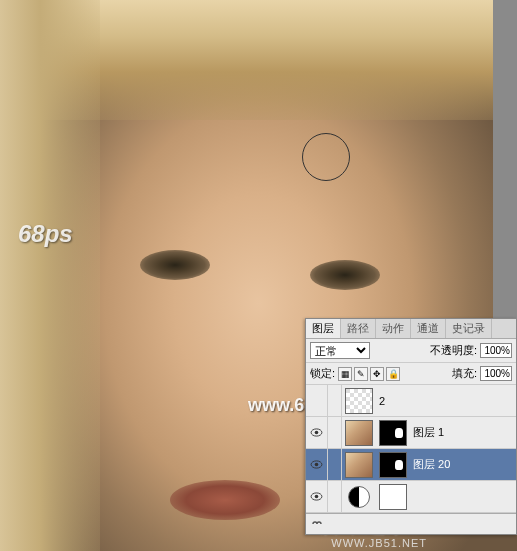 This screenshot has height=551, width=517. Describe the element at coordinates (379, 543) in the screenshot. I see `watermark-bottom-url: WWW.JB51.NET` at that location.